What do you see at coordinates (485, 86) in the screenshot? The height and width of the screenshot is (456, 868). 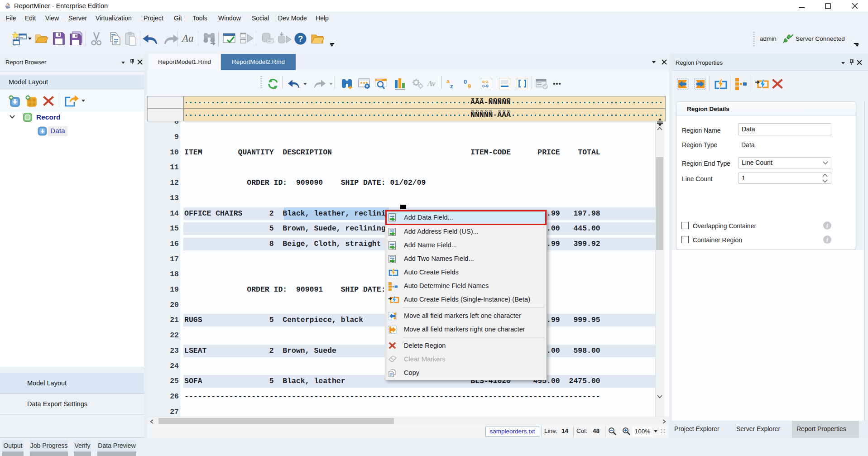 I see `svg-text: 0-9` at bounding box center [485, 86].